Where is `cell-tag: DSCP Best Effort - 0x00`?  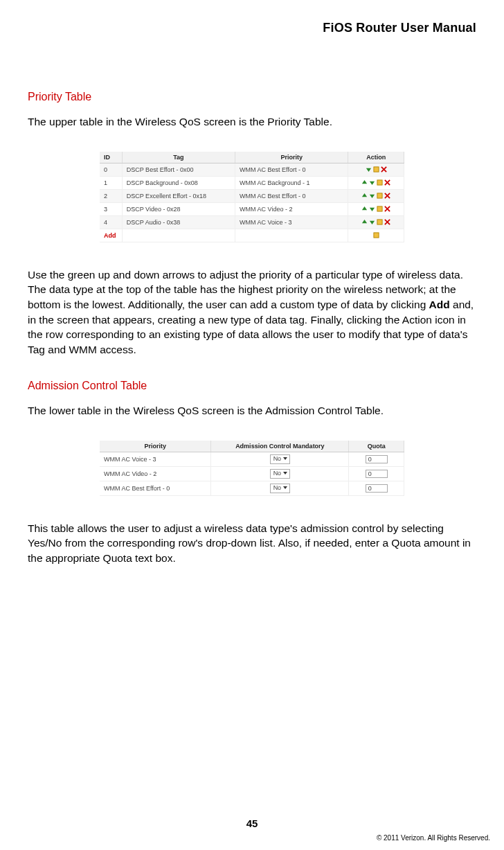 cell-tag: DSCP Best Effort - 0x00 is located at coordinates (179, 169).